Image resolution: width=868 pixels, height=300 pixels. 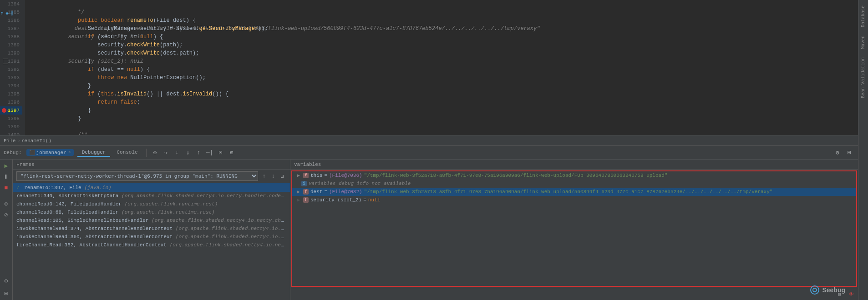 What do you see at coordinates (442, 133) in the screenshot?
I see `code-line-1401: * Sets the last-modified time of the fil…` at bounding box center [442, 133].